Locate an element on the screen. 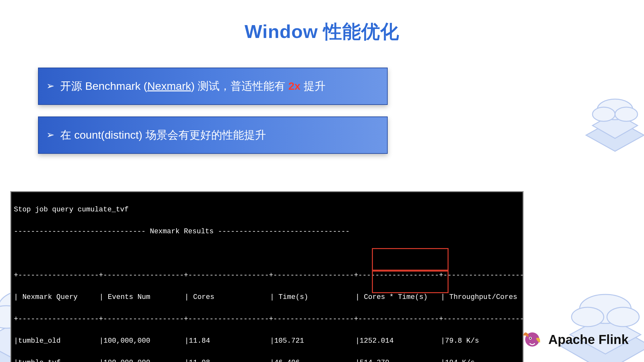  footer-logo: Apache Flink is located at coordinates (575, 339).